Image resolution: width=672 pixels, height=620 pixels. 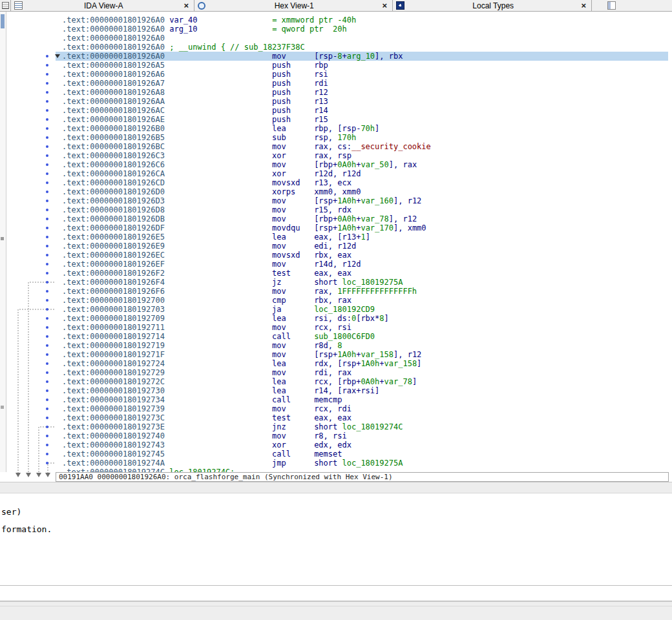 What do you see at coordinates (328, 400) in the screenshot?
I see `listing-token: memcmp` at bounding box center [328, 400].